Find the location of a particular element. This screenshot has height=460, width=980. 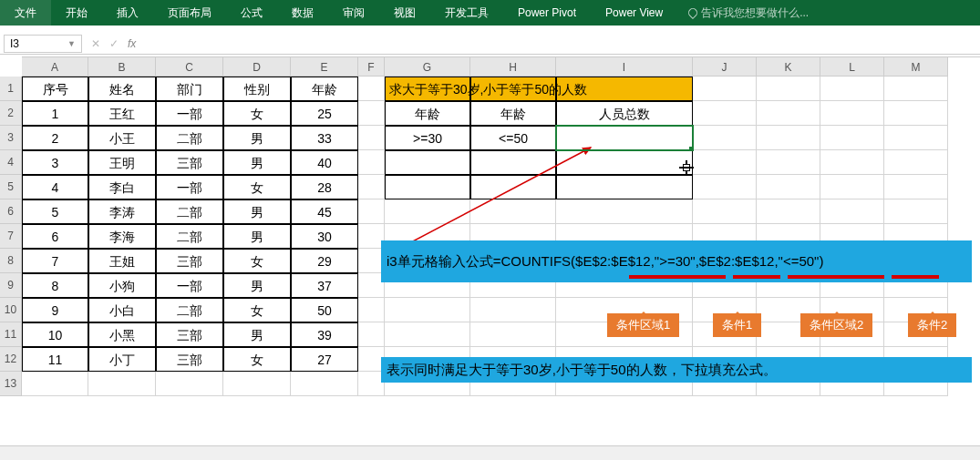

cell: 王明 is located at coordinates (122, 162).